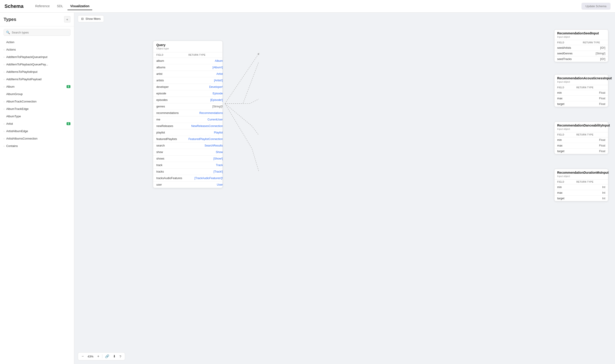 The image size is (615, 364). Describe the element at coordinates (98, 356) in the screenshot. I see `zoom-in-button: +` at that location.